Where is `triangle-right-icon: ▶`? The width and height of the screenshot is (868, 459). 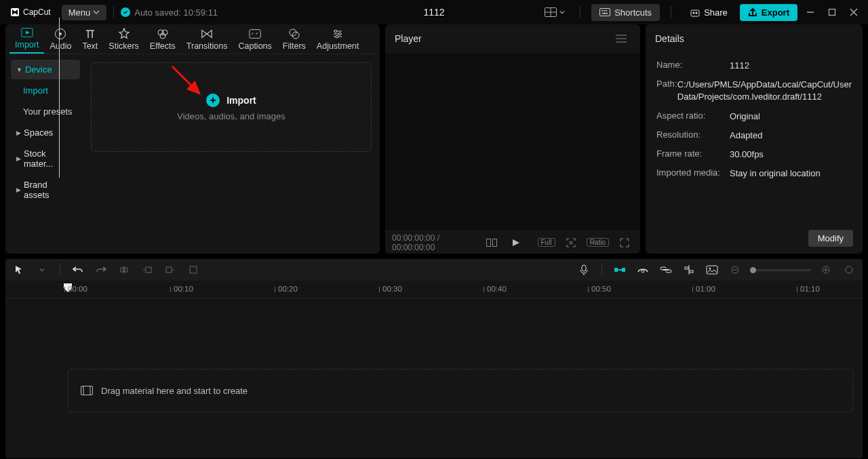
triangle-right-icon: ▶ is located at coordinates (19, 159).